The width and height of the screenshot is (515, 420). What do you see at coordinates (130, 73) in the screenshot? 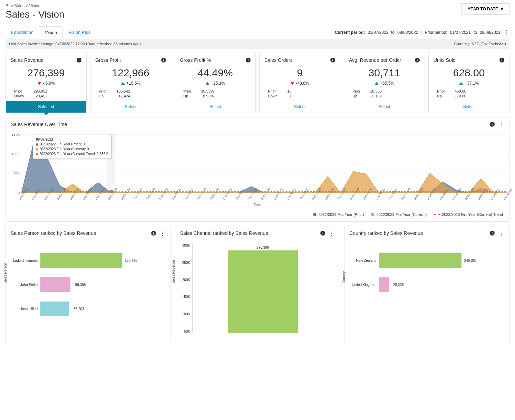
I see `kpi-value: 122,966` at bounding box center [130, 73].